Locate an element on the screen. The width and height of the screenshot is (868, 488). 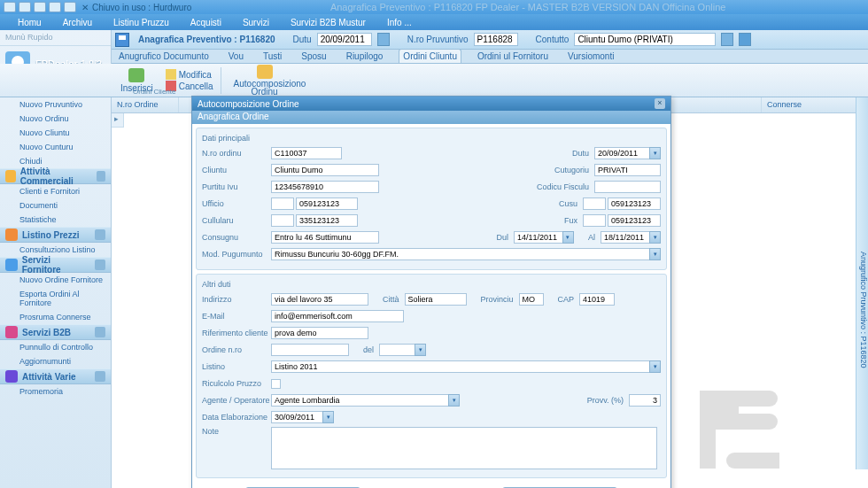
sidebar-item: Nuovo Cunturu is located at coordinates (55, 147).